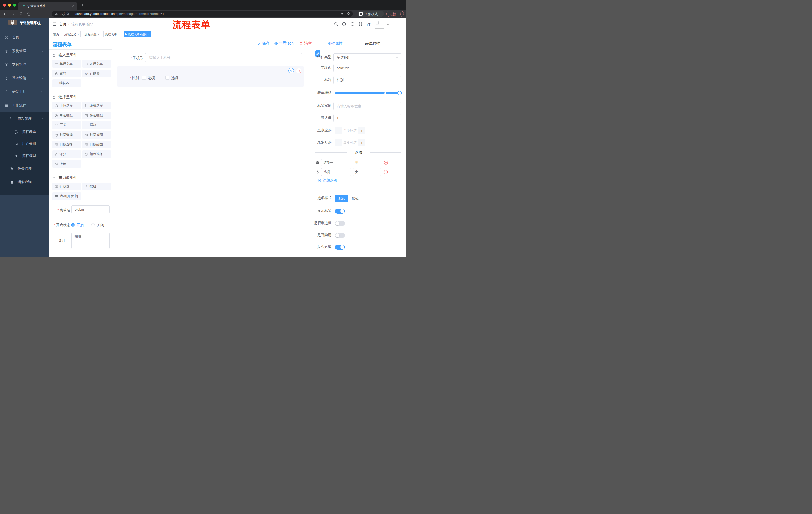 Image resolution: width=812 pixels, height=514 pixels. I want to click on palette-item-single-line-text: 单行文本, so click(67, 64).